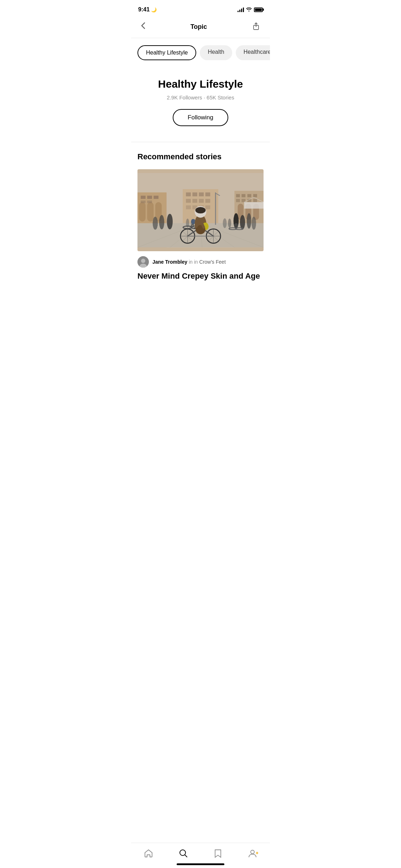 This screenshot has height=868, width=401. What do you see at coordinates (154, 10) in the screenshot?
I see `moon-icon: 🌙` at bounding box center [154, 10].